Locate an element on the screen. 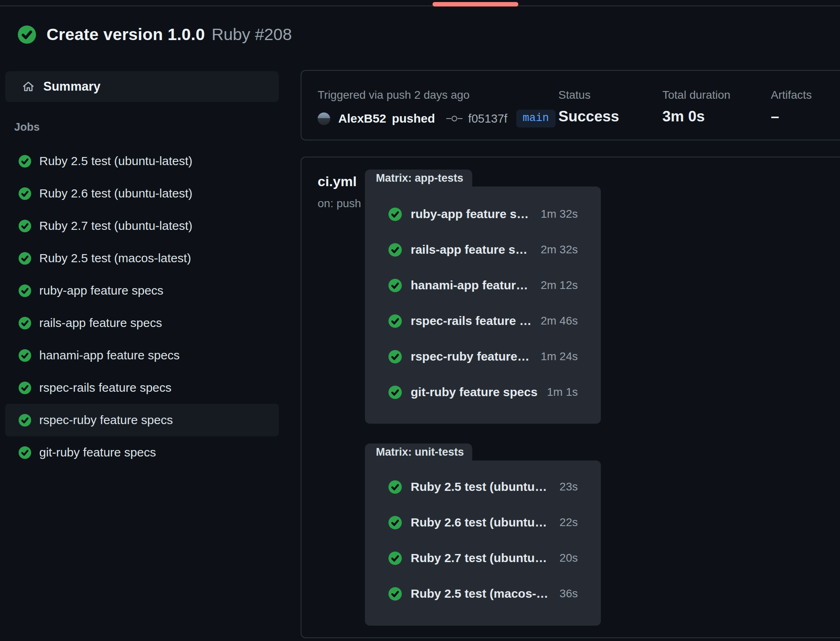 This screenshot has width=840, height=641. graph-job-row: hanami-app feature sp…2m 12s is located at coordinates (483, 285).